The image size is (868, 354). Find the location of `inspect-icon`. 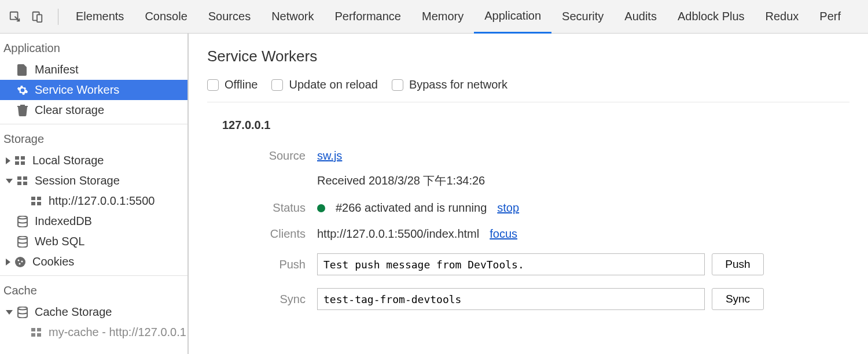

inspect-icon is located at coordinates (15, 17).